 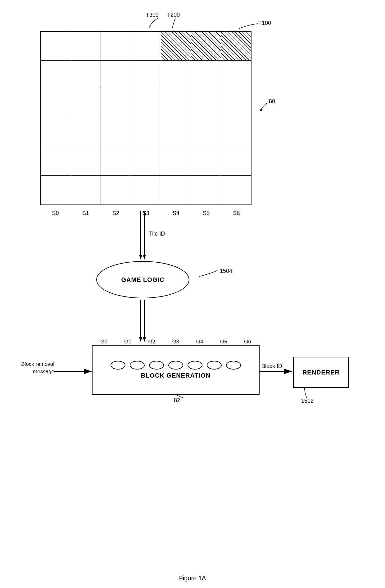 What do you see at coordinates (321, 372) in the screenshot?
I see `renderer-box: RENDERER` at bounding box center [321, 372].